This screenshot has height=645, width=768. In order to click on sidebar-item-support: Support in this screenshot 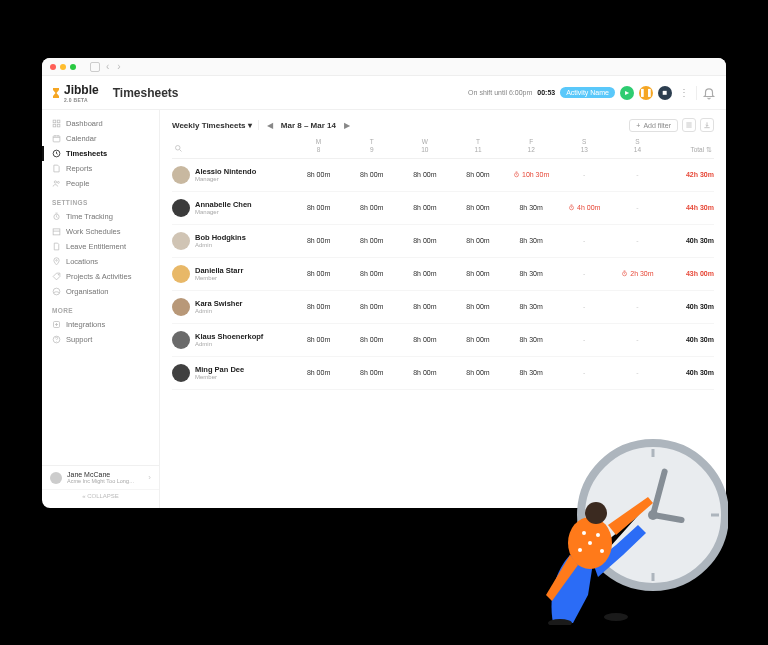, I will do `click(100, 340)`.